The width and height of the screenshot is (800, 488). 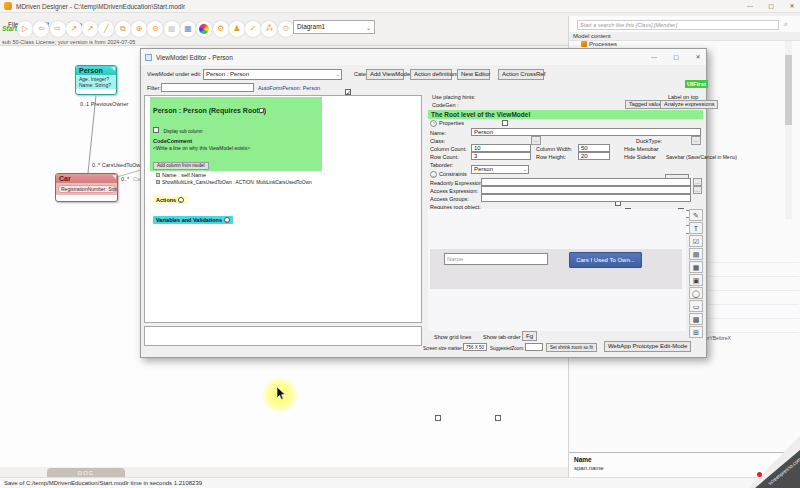 What do you see at coordinates (572, 348) in the screenshot?
I see `set-shrink-zoom-button: Set shrink zoom so fit` at bounding box center [572, 348].